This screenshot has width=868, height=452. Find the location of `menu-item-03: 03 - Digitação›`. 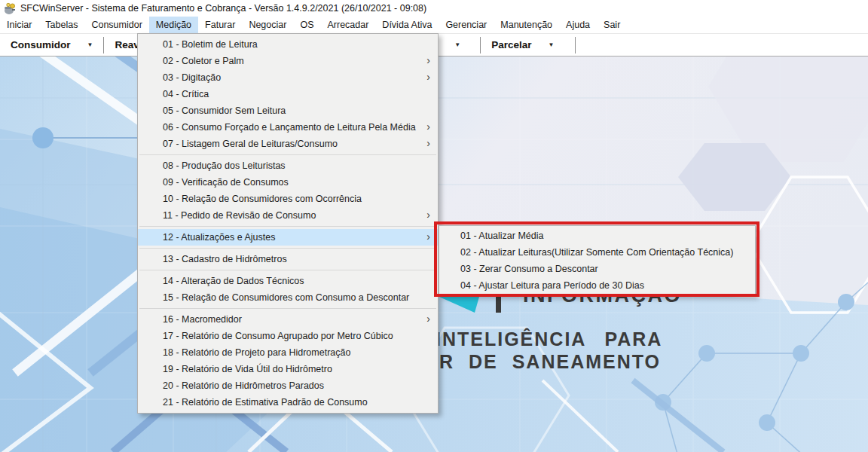

menu-item-03: 03 - Digitação› is located at coordinates (288, 78).